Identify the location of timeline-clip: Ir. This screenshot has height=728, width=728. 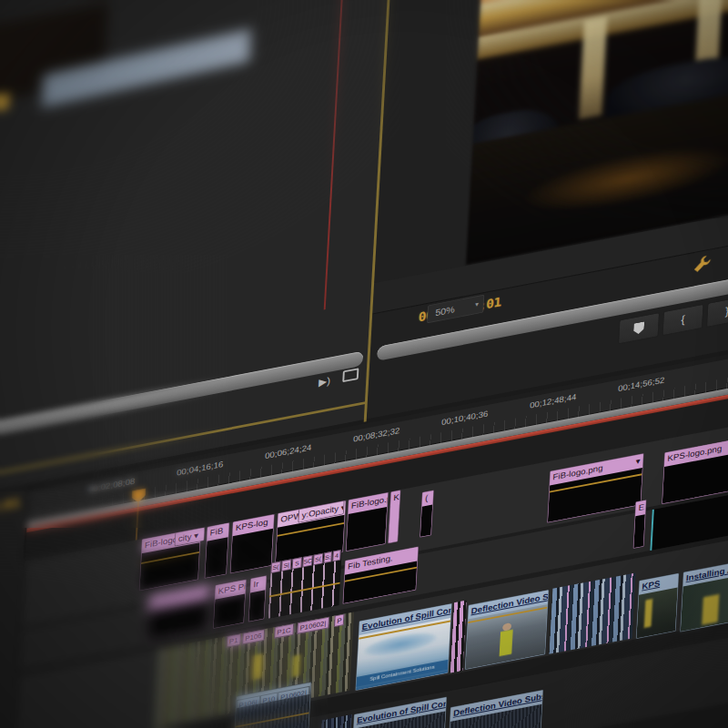
(257, 599).